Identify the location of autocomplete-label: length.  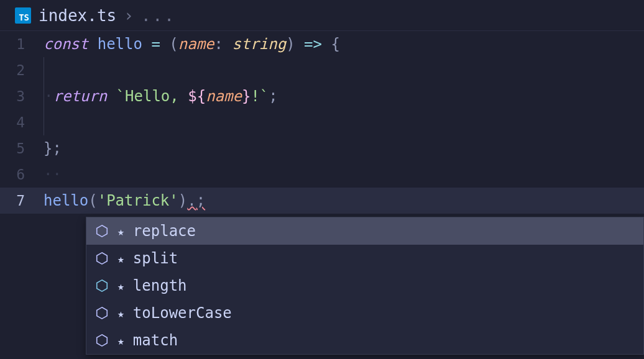
(160, 286).